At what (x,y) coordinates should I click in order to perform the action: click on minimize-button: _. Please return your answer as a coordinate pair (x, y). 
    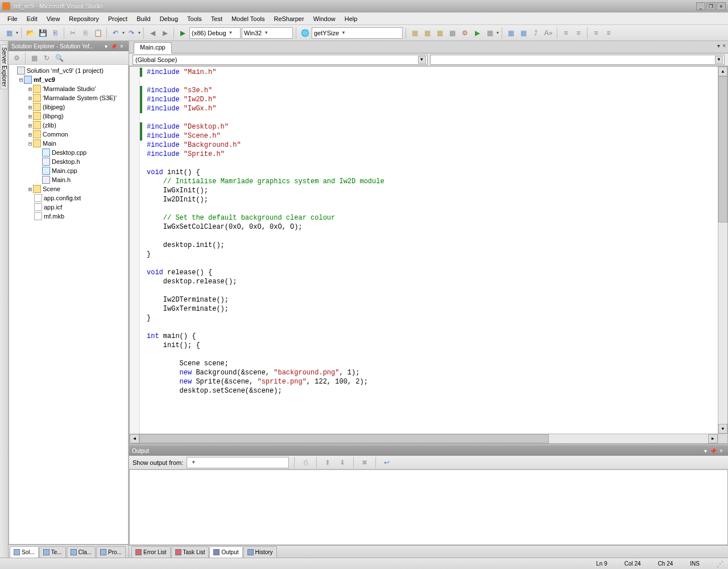
    Looking at the image, I should click on (701, 6).